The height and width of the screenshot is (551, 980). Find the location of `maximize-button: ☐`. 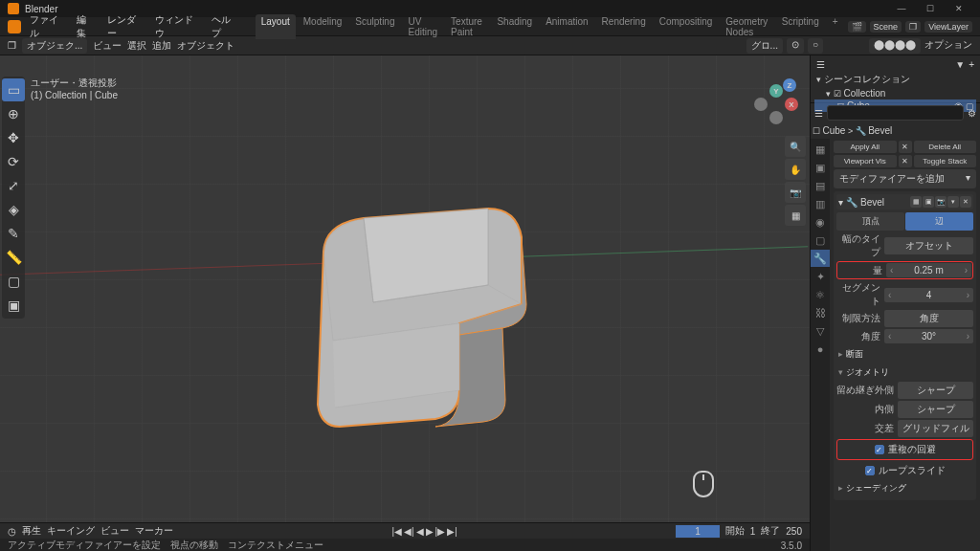

maximize-button: ☐ is located at coordinates (930, 9).